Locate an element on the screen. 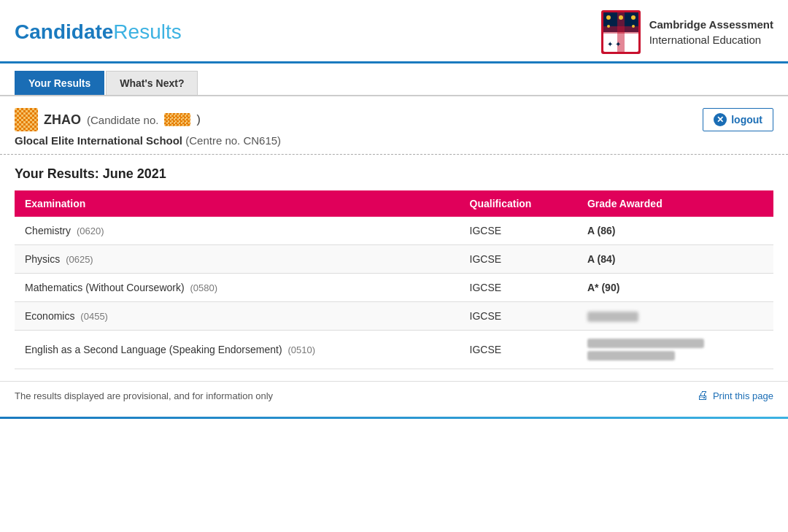 The width and height of the screenshot is (788, 532). candidate-name-row: ZHAO (Candidate no. ) is located at coordinates (147, 120).